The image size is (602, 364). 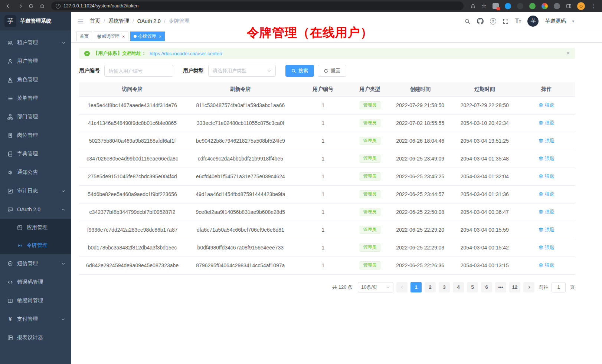 What do you see at coordinates (376, 287) in the screenshot?
I see `page-size-select: 10条/页` at bounding box center [376, 287].